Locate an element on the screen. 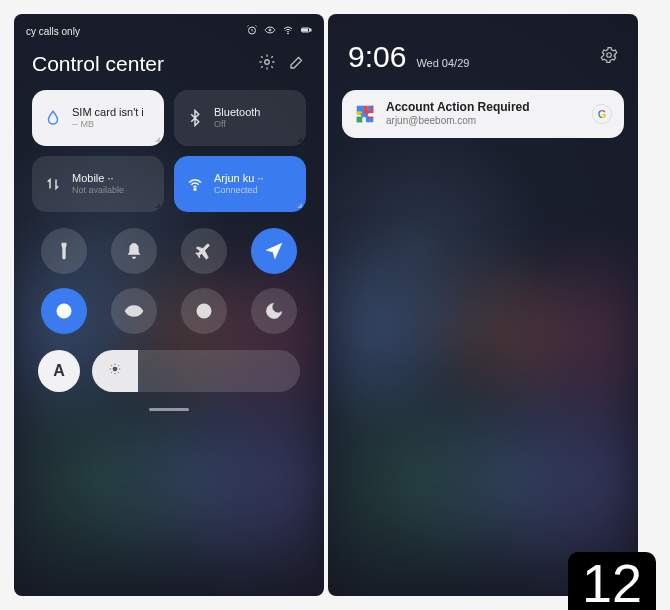  tile-mobile-title: Mobile ·· is located at coordinates (98, 178).